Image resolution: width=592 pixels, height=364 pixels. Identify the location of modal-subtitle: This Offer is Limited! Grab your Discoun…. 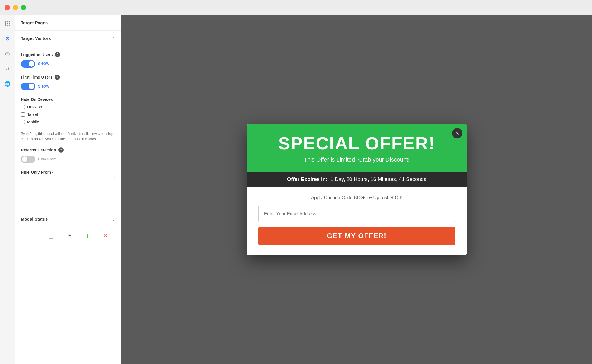
(357, 160).